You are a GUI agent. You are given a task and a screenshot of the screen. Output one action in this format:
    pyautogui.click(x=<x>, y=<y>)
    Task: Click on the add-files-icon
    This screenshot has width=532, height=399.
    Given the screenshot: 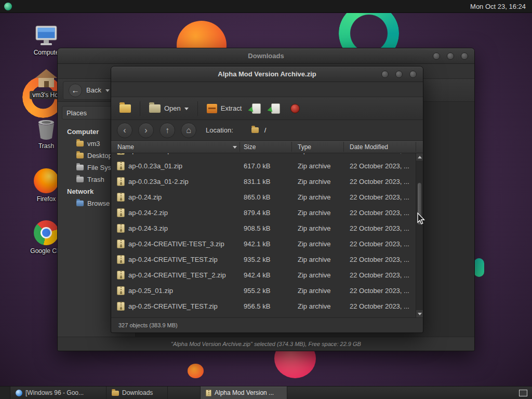 What is the action you would take?
    pyautogui.click(x=257, y=109)
    